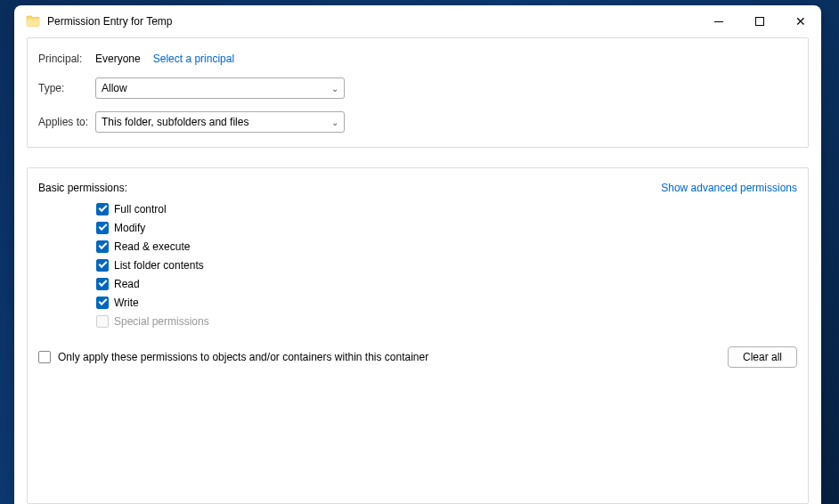 The image size is (839, 504). I want to click on permission-item: Special permissions, so click(447, 321).